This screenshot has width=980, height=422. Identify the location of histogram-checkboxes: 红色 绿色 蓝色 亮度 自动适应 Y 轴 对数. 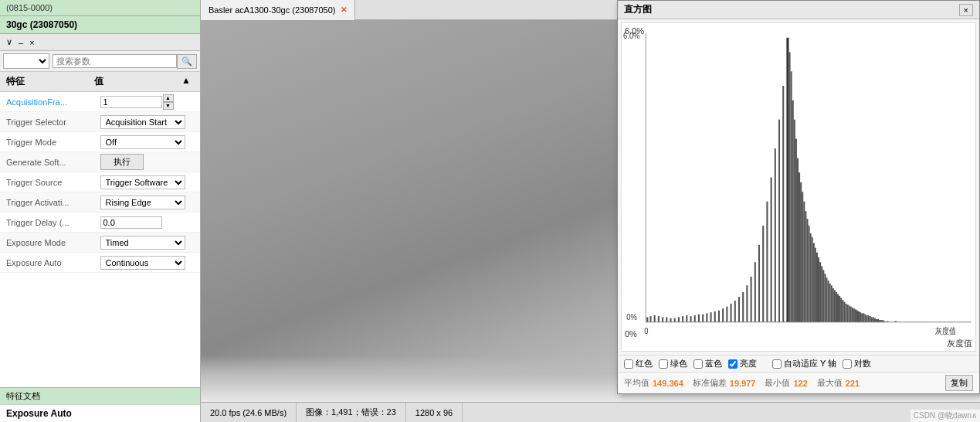
(799, 363).